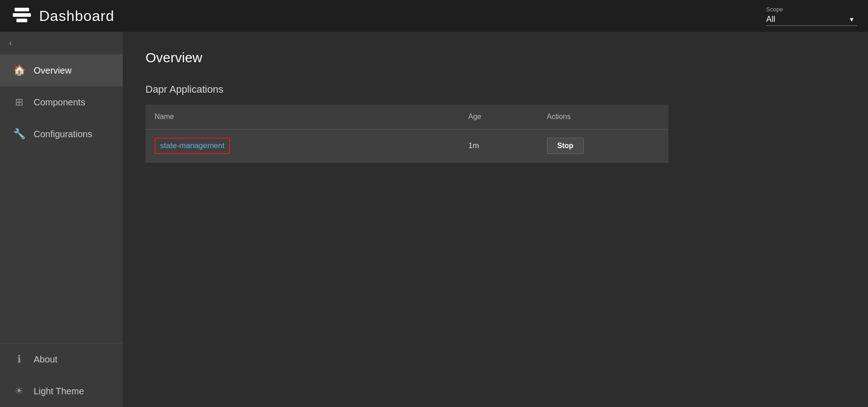  What do you see at coordinates (407, 117) in the screenshot?
I see `table-header: Name Age Actions` at bounding box center [407, 117].